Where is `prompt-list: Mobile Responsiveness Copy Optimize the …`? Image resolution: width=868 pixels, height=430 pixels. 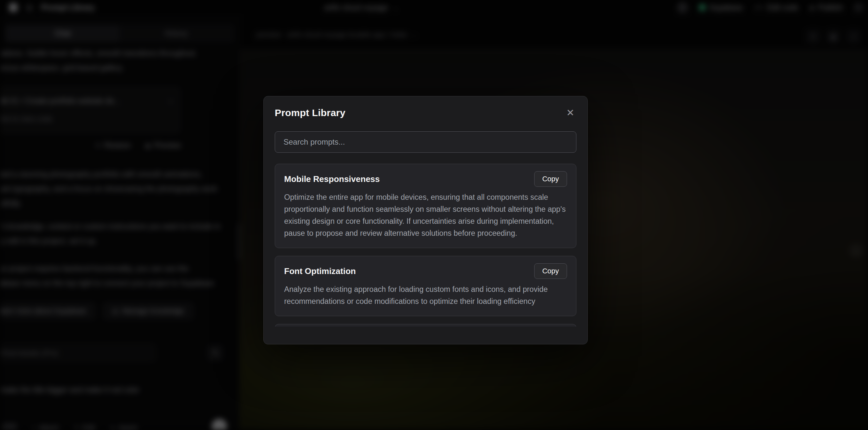 prompt-list: Mobile Responsiveness Copy Optimize the … is located at coordinates (426, 245).